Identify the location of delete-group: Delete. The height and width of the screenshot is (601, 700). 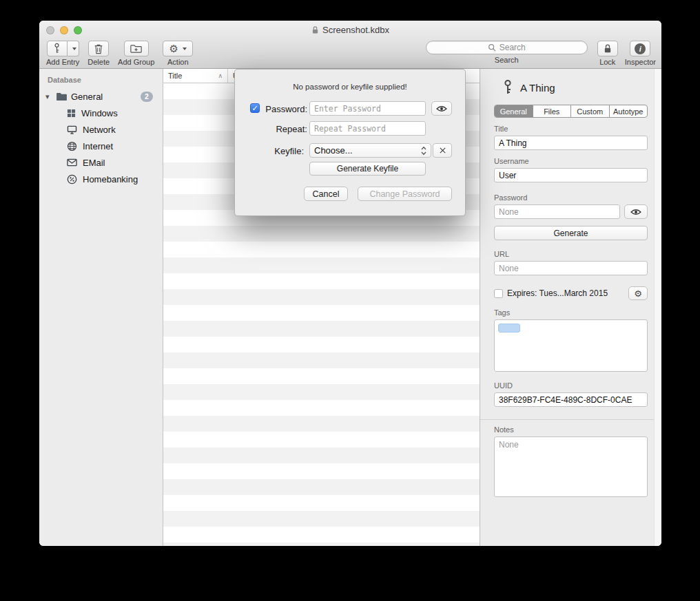
(99, 54).